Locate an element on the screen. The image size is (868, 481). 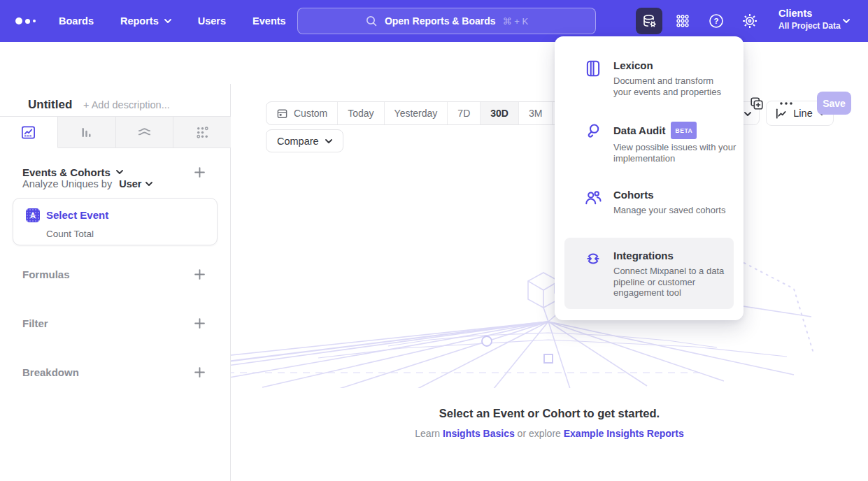
duplicate-button is located at coordinates (757, 103).